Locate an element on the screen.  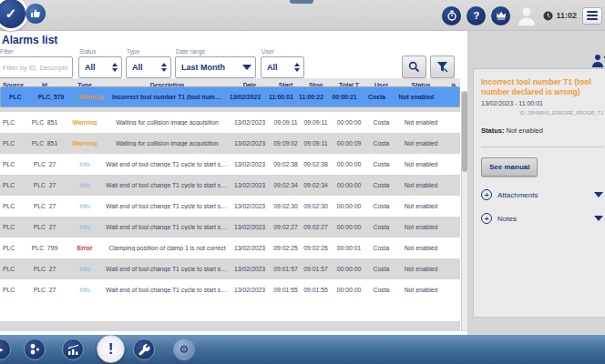
wrench-icon is located at coordinates (144, 349).